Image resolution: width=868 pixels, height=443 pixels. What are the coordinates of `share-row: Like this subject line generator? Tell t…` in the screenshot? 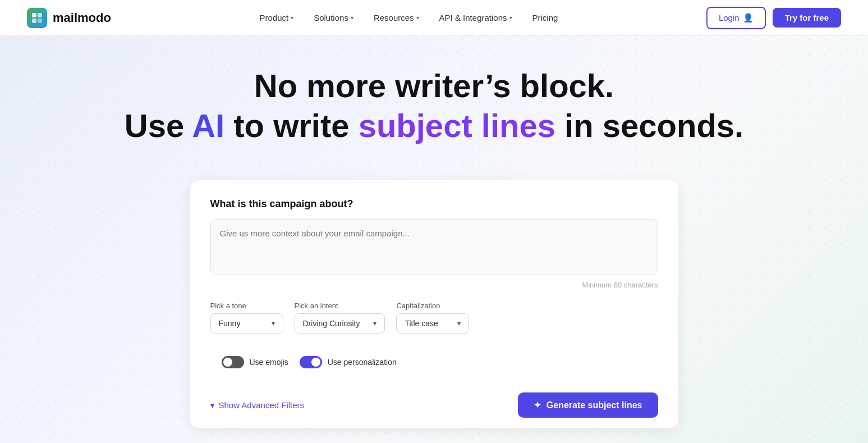 It's located at (434, 436).